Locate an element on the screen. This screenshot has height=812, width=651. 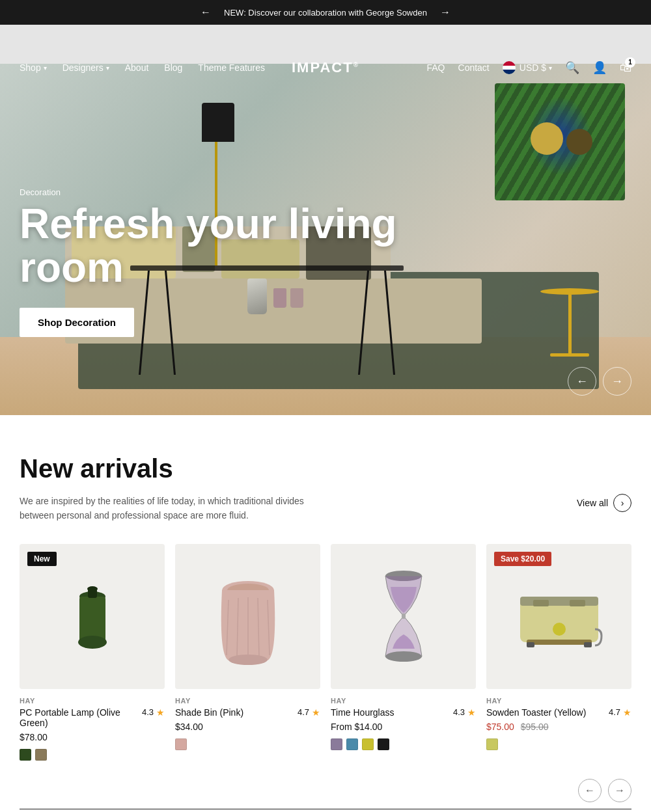
artwork-inner is located at coordinates (560, 142).